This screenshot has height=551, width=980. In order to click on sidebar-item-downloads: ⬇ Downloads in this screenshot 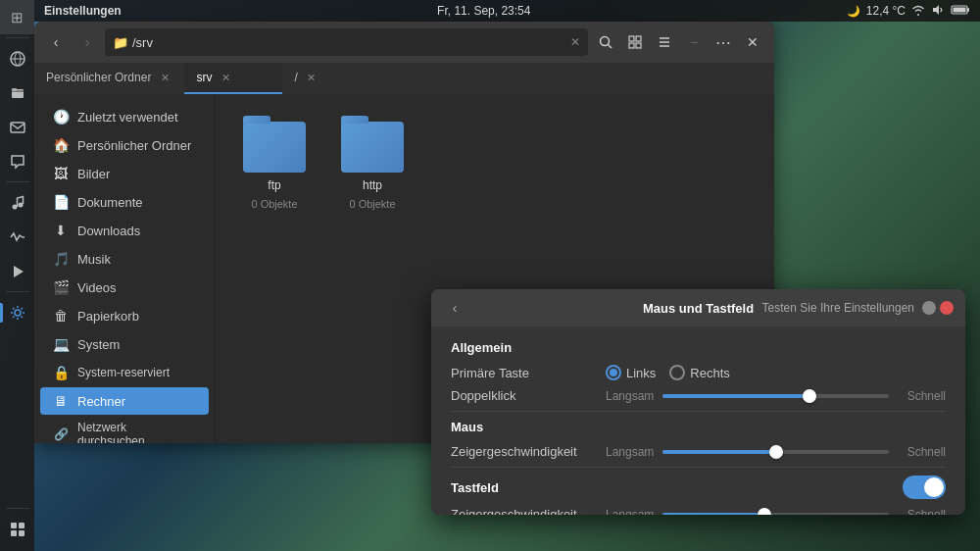, I will do `click(124, 230)`.